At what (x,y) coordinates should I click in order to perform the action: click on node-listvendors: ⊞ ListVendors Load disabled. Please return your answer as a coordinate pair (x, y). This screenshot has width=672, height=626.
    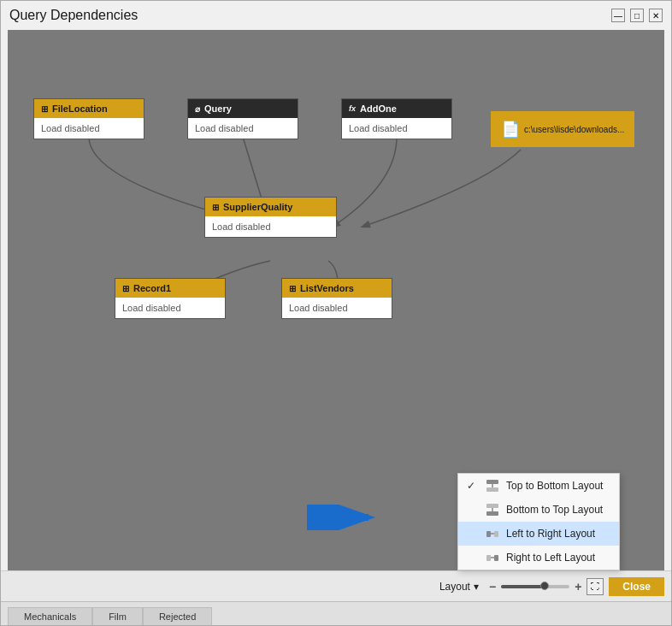
    Looking at the image, I should click on (337, 298).